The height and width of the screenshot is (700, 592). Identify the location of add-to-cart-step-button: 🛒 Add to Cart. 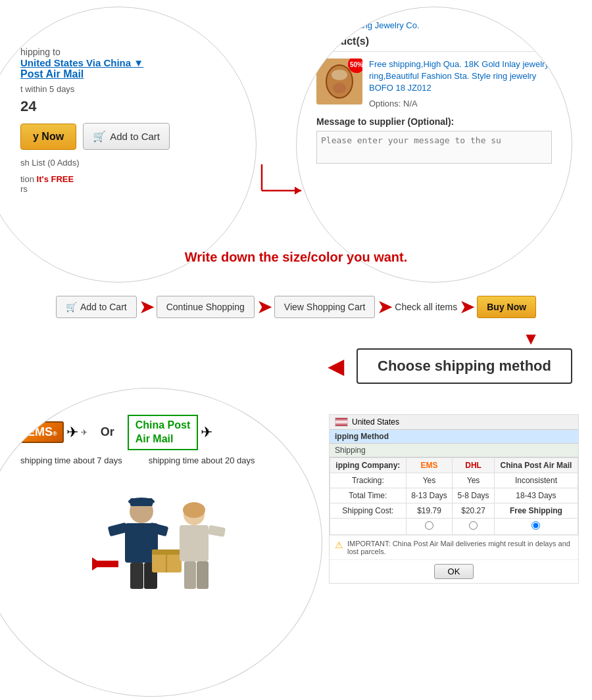
(96, 307).